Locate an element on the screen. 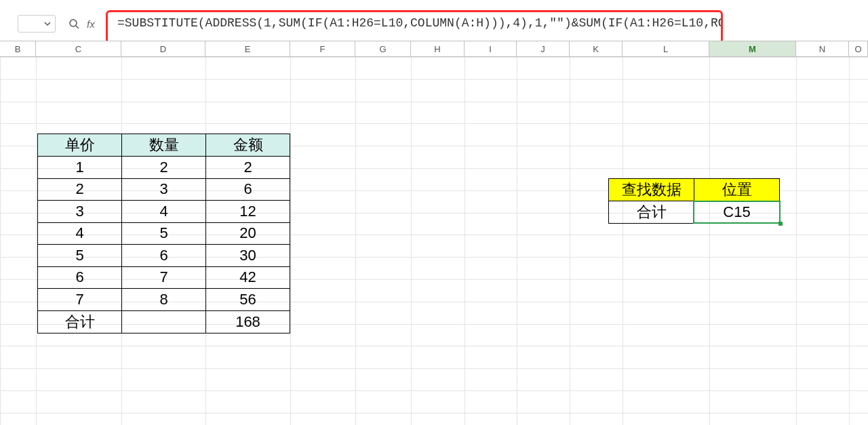  table-row: 236 is located at coordinates (164, 190).